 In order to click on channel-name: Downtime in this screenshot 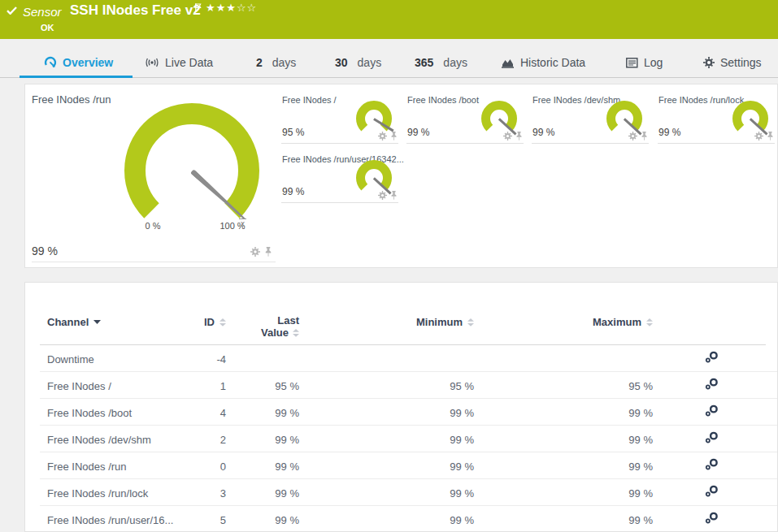, I will do `click(71, 359)`.